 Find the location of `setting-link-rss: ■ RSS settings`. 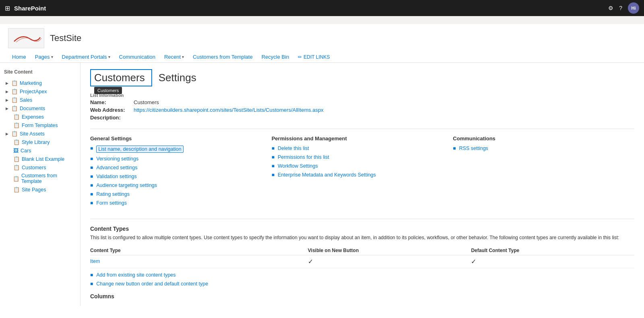

setting-link-rss: ■ RSS settings is located at coordinates (539, 148).